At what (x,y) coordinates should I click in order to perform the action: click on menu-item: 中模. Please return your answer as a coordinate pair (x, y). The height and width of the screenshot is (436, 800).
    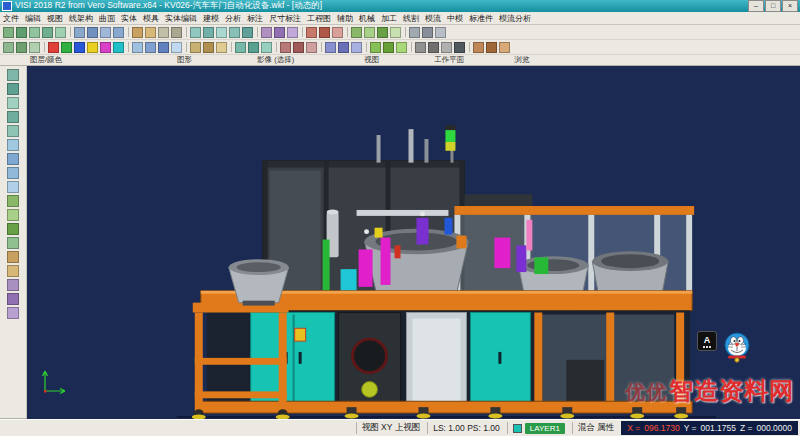
    Looking at the image, I should click on (455, 18).